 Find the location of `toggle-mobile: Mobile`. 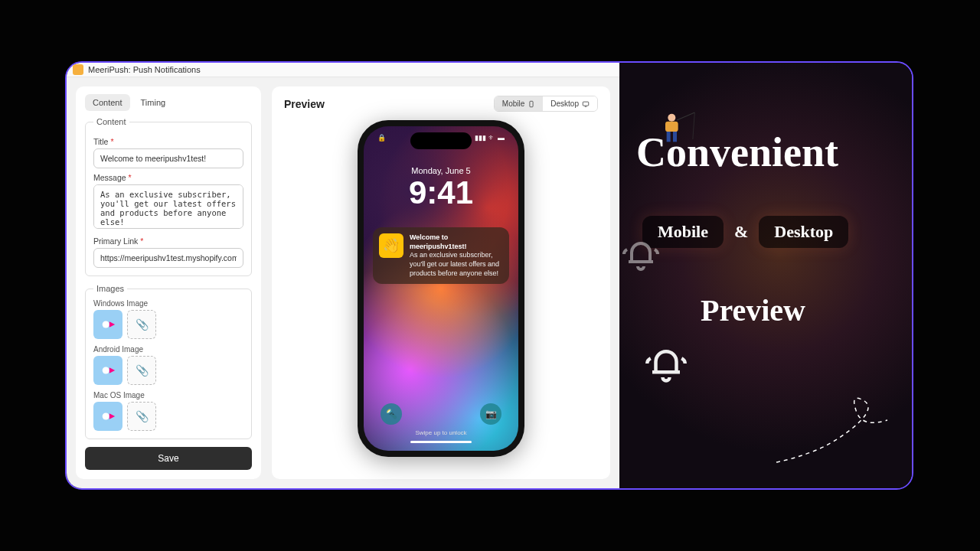

toggle-mobile: Mobile is located at coordinates (519, 104).